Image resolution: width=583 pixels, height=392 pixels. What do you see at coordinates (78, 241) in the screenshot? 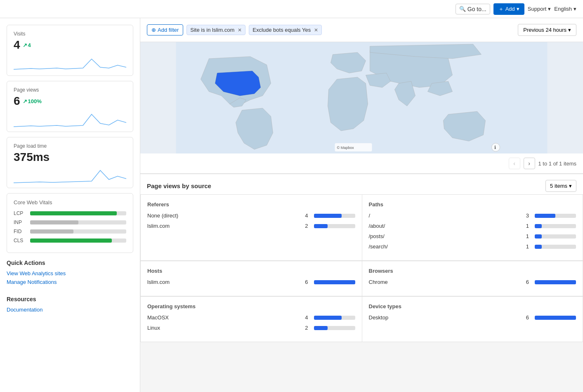
I see `vitals-cls-bar-bg` at bounding box center [78, 241].